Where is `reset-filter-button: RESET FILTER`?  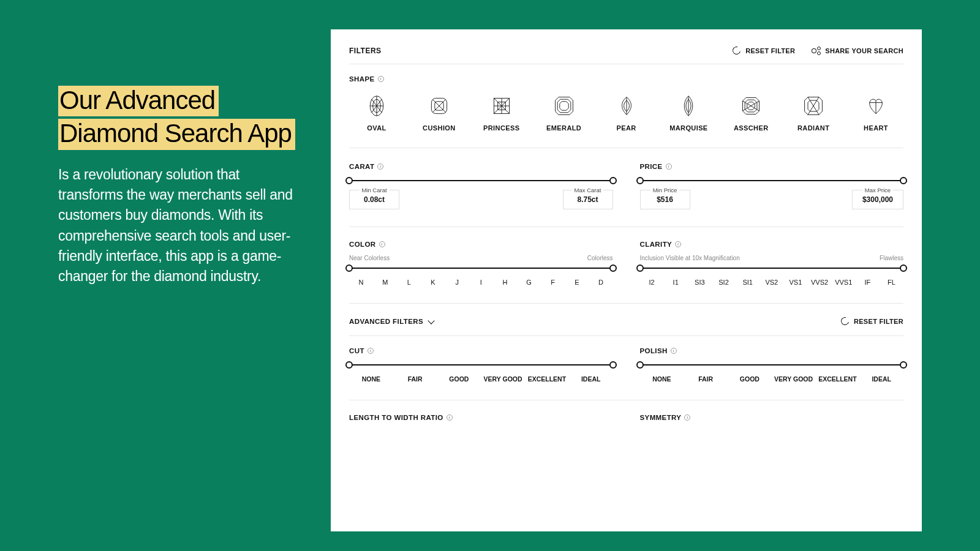 reset-filter-button: RESET FILTER is located at coordinates (764, 51).